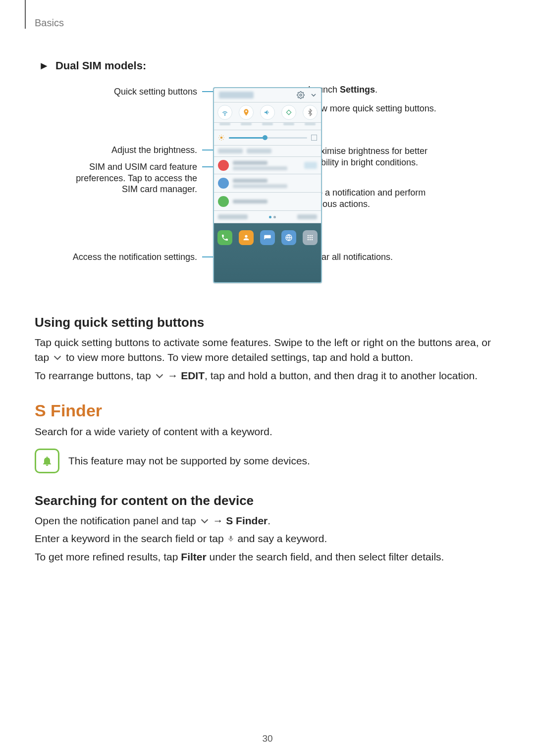 Image resolution: width=535 pixels, height=756 pixels. I want to click on callout-notif-settings: Access the notification settings., so click(135, 257).